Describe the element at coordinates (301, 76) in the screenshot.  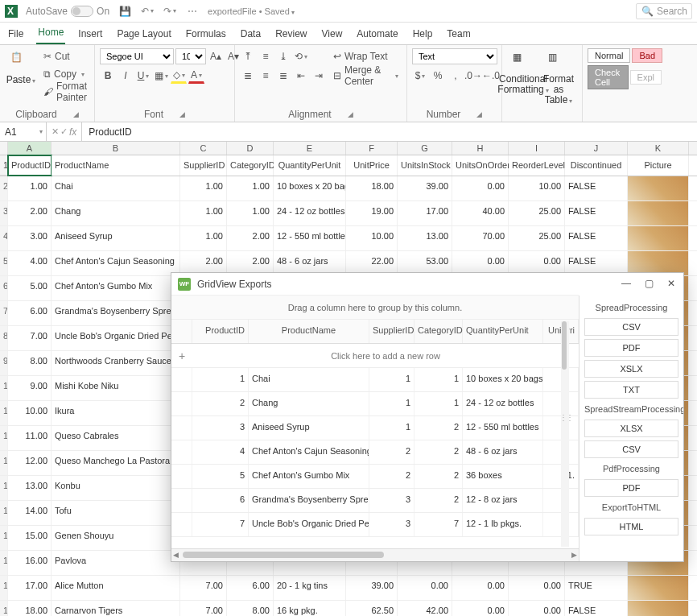
I see `indent-decrease-icon: ⇤` at that location.